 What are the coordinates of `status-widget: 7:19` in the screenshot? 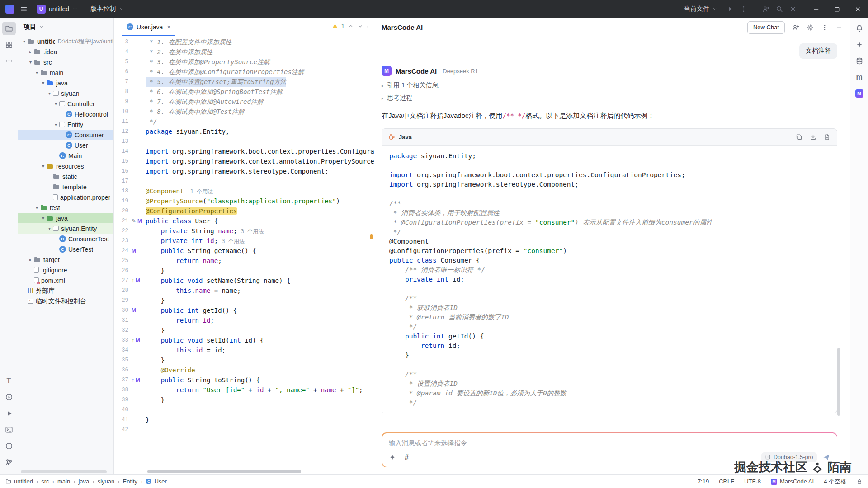 It's located at (703, 482).